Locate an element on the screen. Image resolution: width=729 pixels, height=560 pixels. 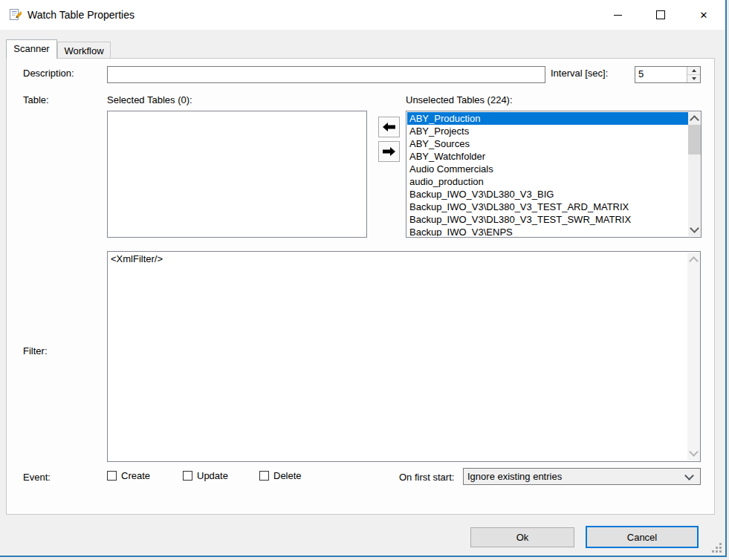
interval-label: Interval [sec]: is located at coordinates (580, 73).